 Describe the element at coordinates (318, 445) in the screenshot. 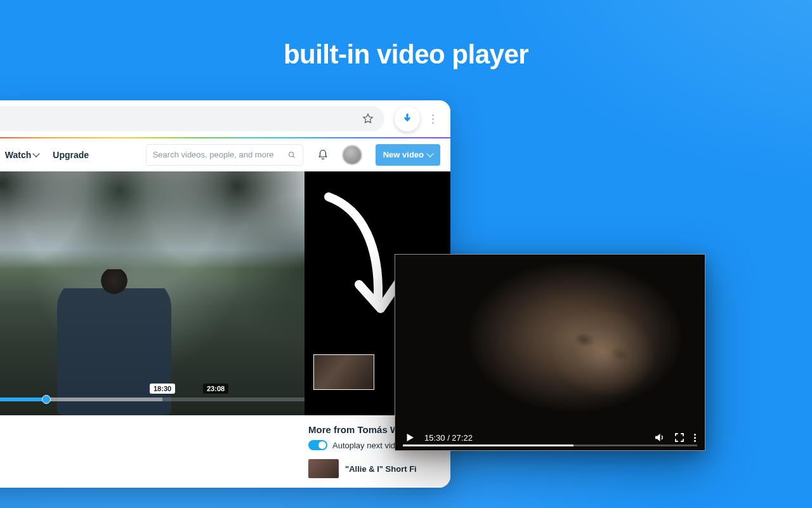

I see `autoplay-toggle` at that location.